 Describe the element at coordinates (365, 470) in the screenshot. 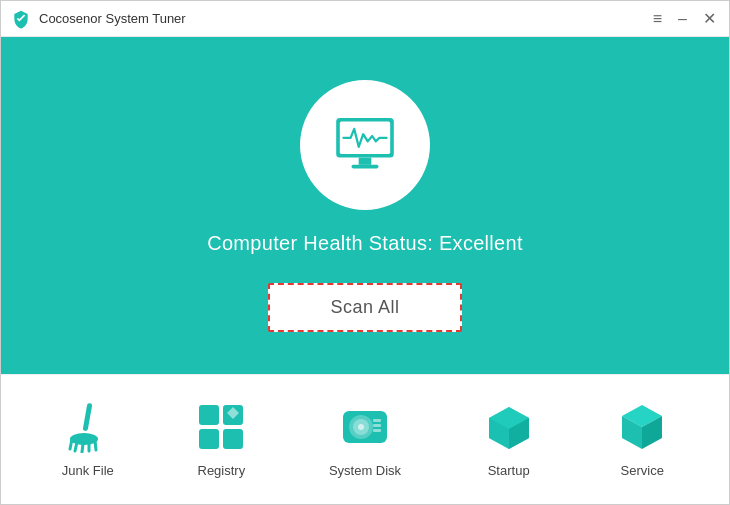

I see `system-disk-label: System Disk` at that location.